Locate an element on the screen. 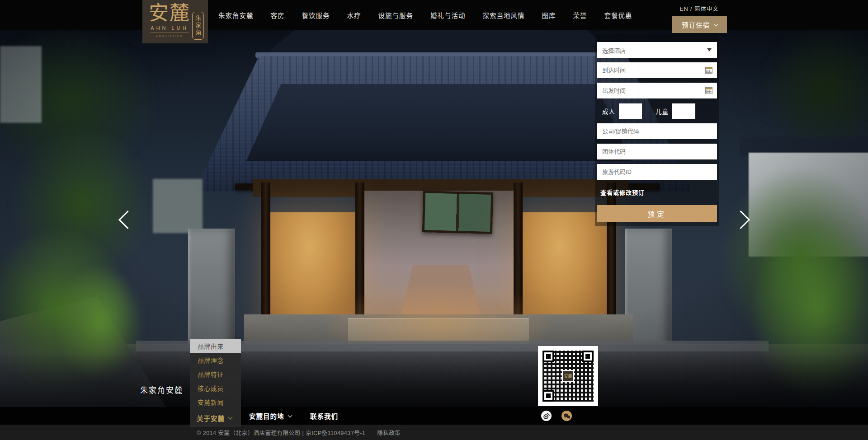  qr-center-logo: 安麓 is located at coordinates (568, 376).